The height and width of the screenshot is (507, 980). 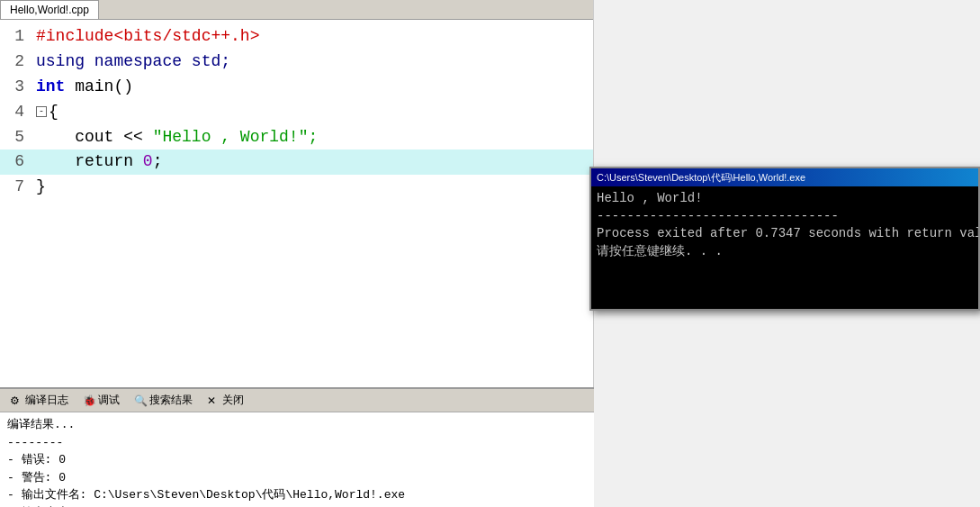 I want to click on line-content: using namespace std;, so click(x=312, y=62).